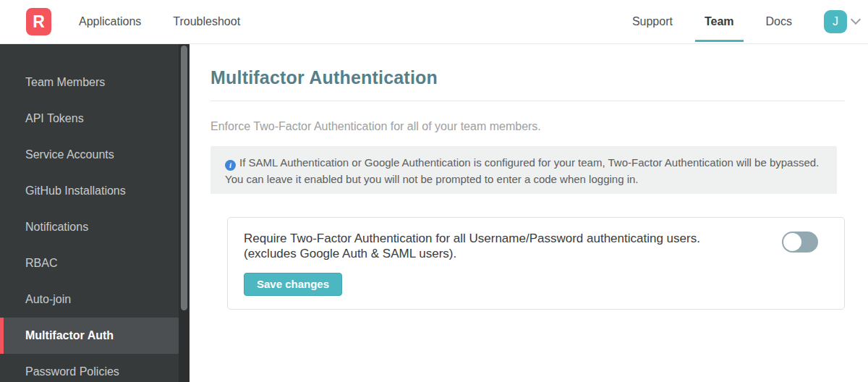 The width and height of the screenshot is (868, 382). Describe the element at coordinates (90, 336) in the screenshot. I see `sidebar-item-multifactor-auth: Multifactor Auth` at that location.